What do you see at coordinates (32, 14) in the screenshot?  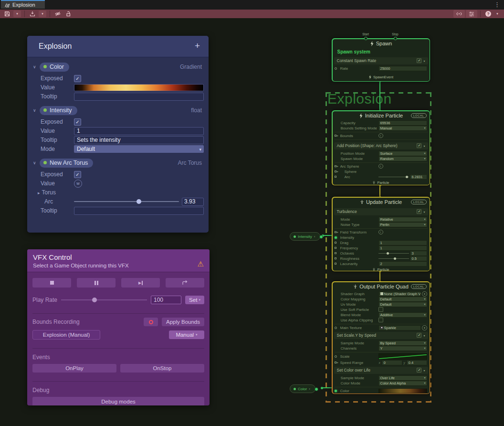 I see `save-all-button` at bounding box center [32, 14].